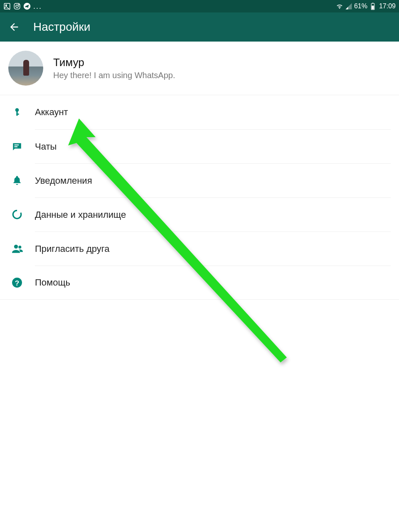 The image size is (399, 532). Describe the element at coordinates (23, 180) in the screenshot. I see `bell-icon` at that location.